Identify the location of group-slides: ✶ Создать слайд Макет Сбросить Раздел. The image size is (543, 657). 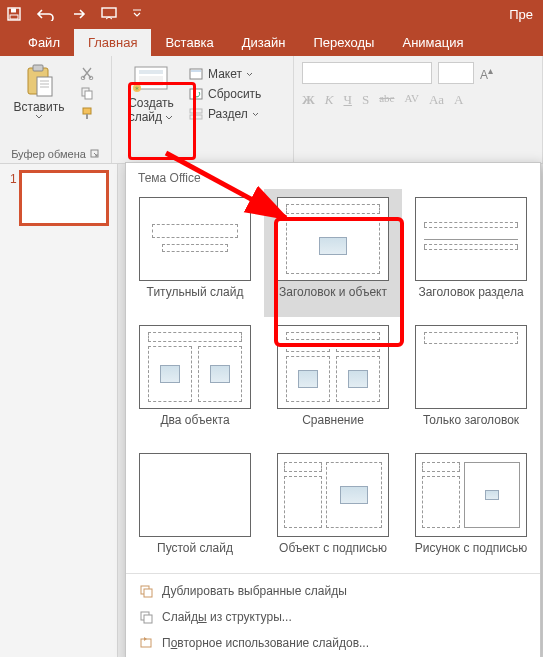
(203, 110).